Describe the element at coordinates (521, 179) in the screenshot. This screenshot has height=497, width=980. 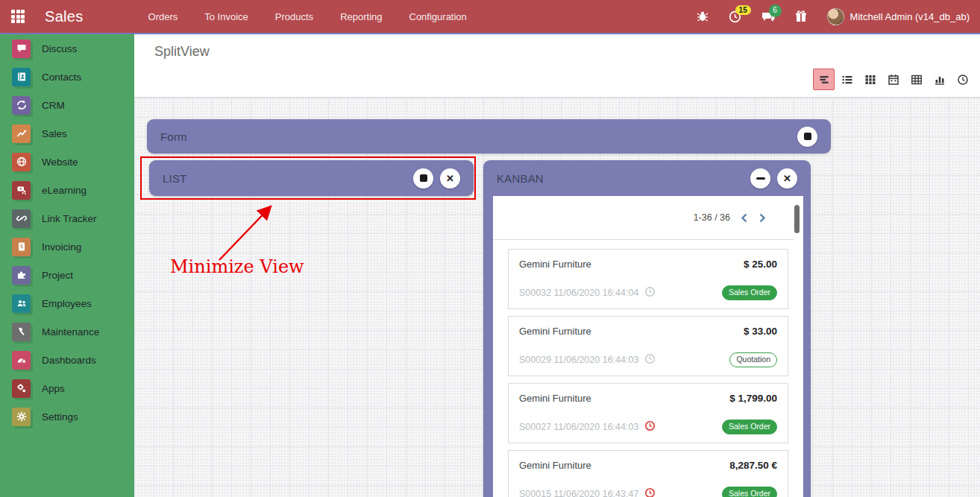
I see `kanban-panel-title: KANBAN` at that location.